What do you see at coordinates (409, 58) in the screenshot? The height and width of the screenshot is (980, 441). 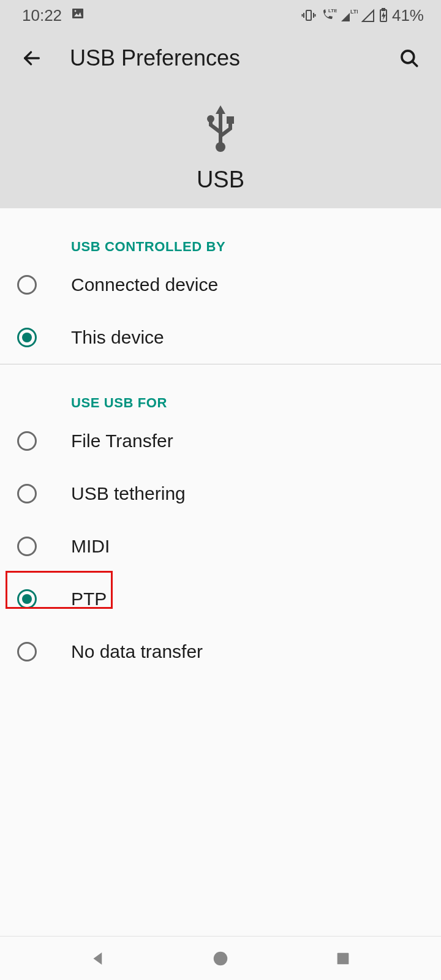 I see `search-button` at bounding box center [409, 58].